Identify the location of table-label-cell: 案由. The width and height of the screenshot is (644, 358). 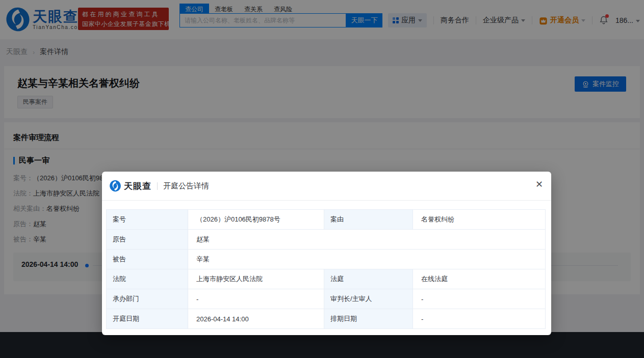
(369, 220).